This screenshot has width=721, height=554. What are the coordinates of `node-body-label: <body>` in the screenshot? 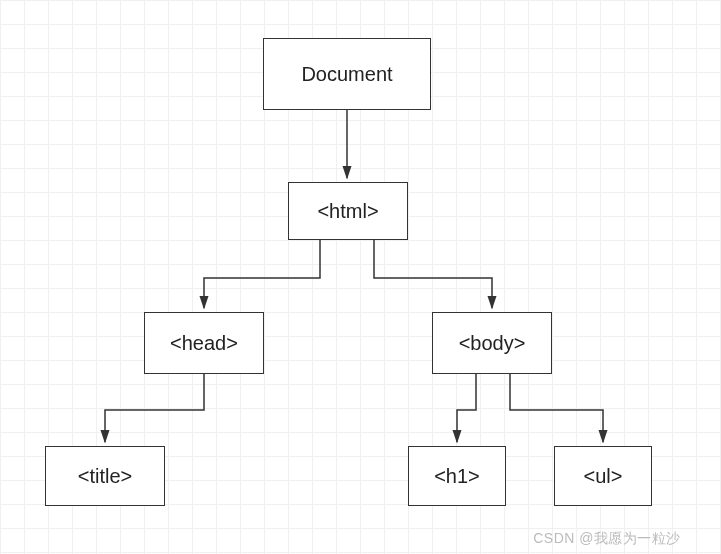 It's located at (492, 344).